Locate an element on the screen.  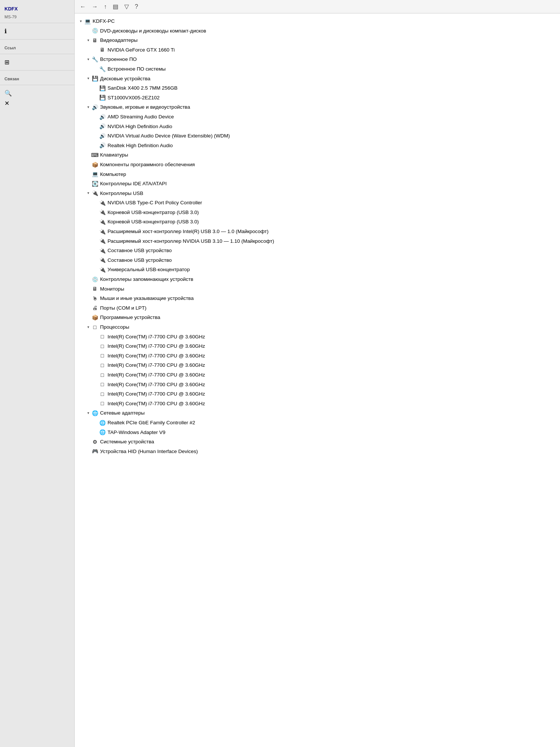
tree-item: 🔌Расширяемый хост-контроллер NVIDIA USB … is located at coordinates (317, 241).